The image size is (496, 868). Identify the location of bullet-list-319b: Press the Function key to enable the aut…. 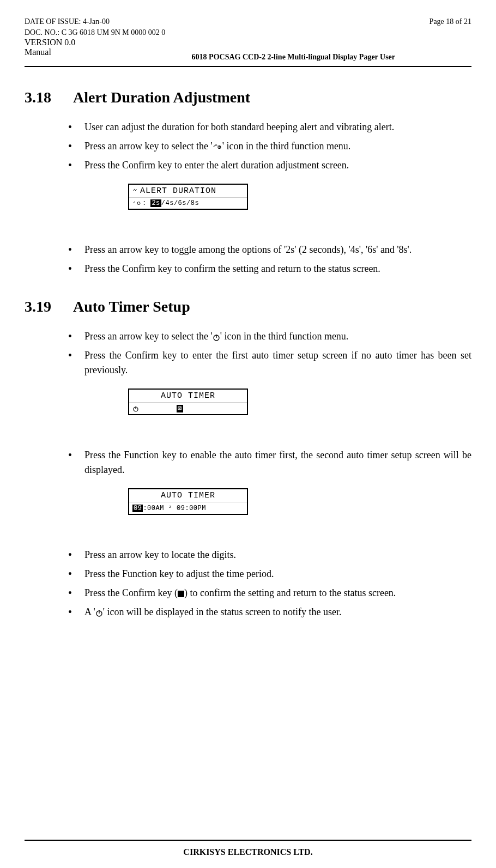
(248, 463).